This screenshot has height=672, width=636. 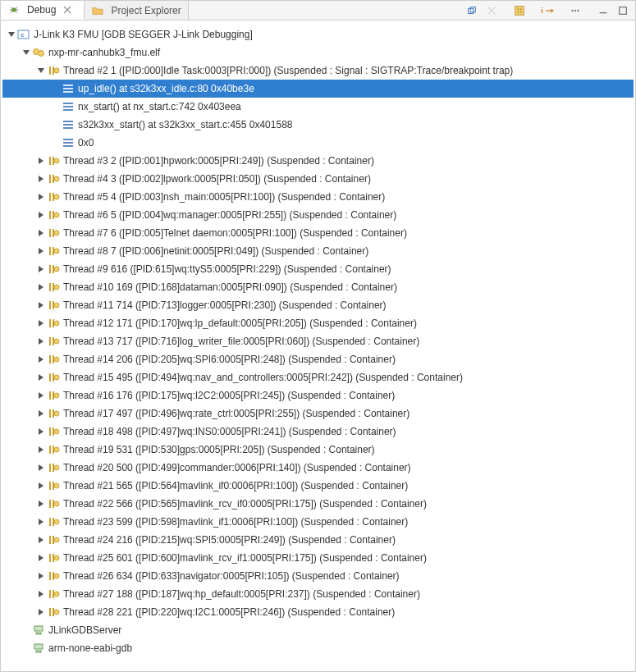 What do you see at coordinates (185, 125) in the screenshot?
I see `frame-label: s32k3xx_start() at s32k3xx_start.c:455 0…` at bounding box center [185, 125].